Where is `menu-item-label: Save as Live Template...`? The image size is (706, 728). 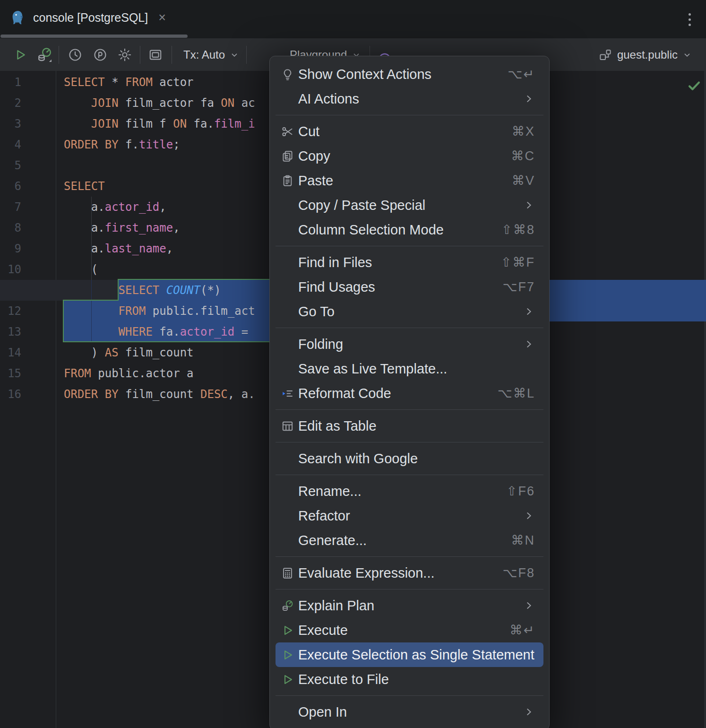
menu-item-label: Save as Live Template... is located at coordinates (372, 369).